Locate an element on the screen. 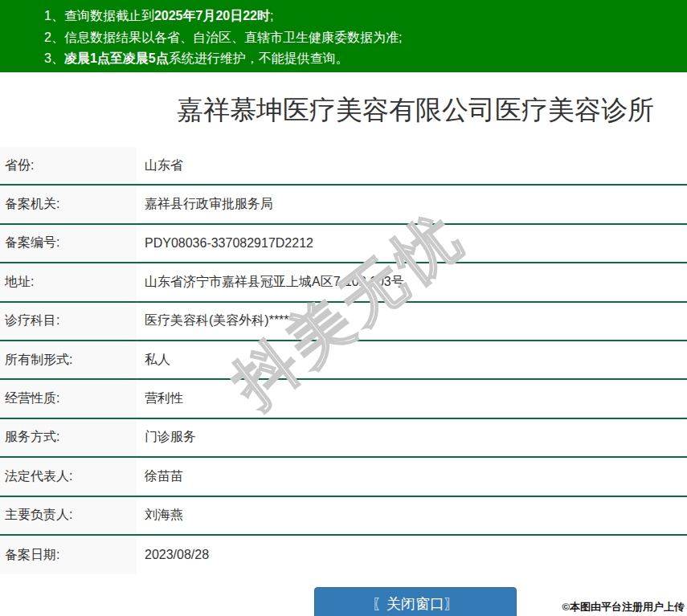 The image size is (687, 616). notice-text: 系统进行维护，不能提供查询。 is located at coordinates (259, 58).